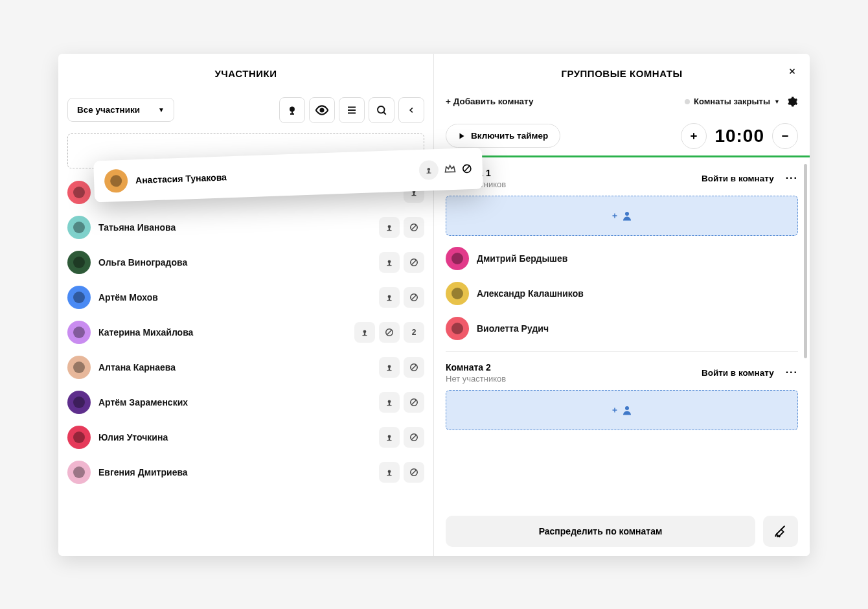 This screenshot has width=868, height=609. I want to click on participant-name: Александр Калашников, so click(637, 293).